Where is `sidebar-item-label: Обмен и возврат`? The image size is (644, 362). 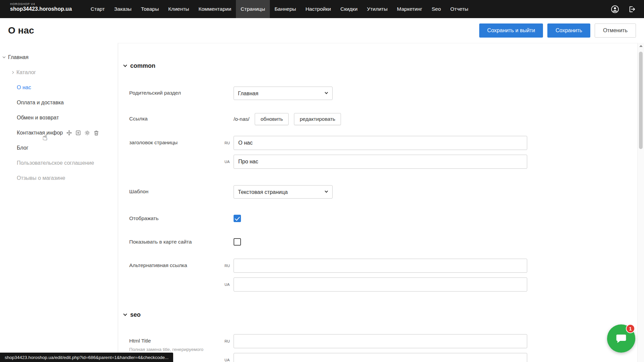
sidebar-item-label: Обмен и возврат is located at coordinates (38, 118).